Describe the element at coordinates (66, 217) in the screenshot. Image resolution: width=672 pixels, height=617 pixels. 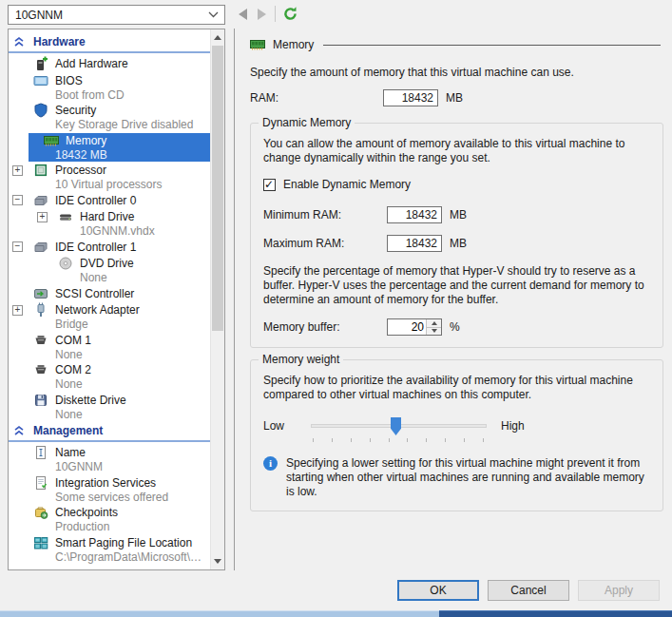
I see `hard-drive-icon` at that location.